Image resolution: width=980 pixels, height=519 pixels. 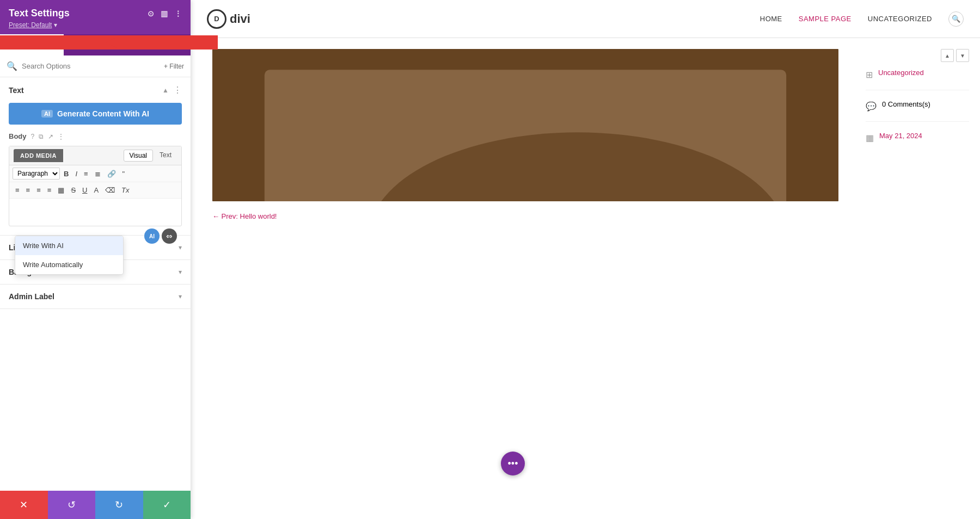 I want to click on sidebar-arrow-up: ▲, so click(x=947, y=55).